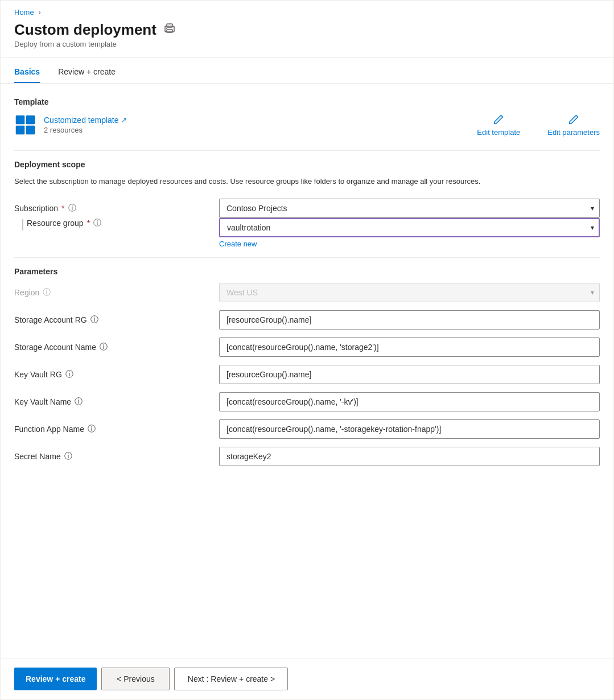  I want to click on function-app-name-info-icon: ⓘ, so click(92, 429).